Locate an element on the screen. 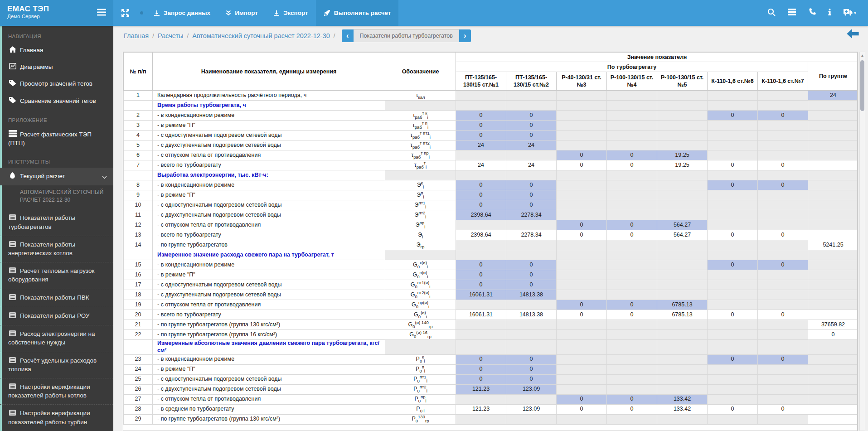 The width and height of the screenshot is (868, 431). value-cell: 24 is located at coordinates (531, 165).